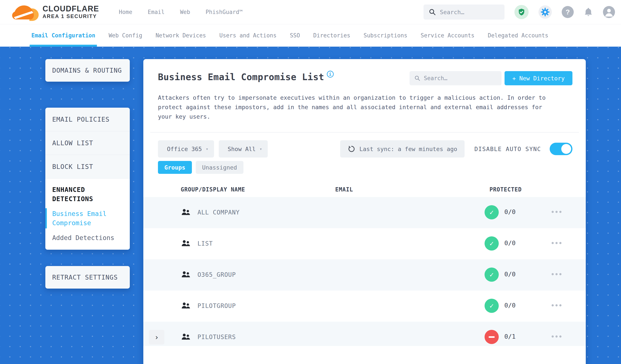  What do you see at coordinates (409, 149) in the screenshot?
I see `last-sync-text: Last sync: a few minutes ago` at bounding box center [409, 149].